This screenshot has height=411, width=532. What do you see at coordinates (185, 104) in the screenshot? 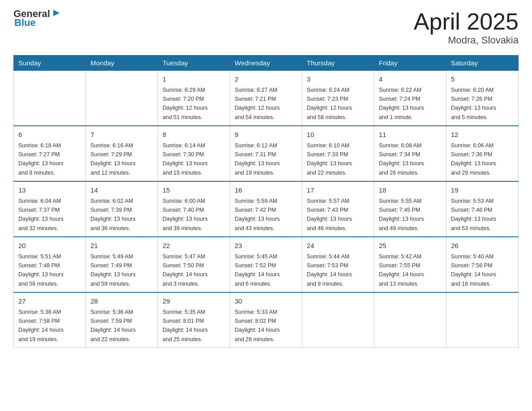
I see `day-info: Sunrise: 6:29 AM Sunset: 7:20 PM Dayligh…` at bounding box center [185, 104].